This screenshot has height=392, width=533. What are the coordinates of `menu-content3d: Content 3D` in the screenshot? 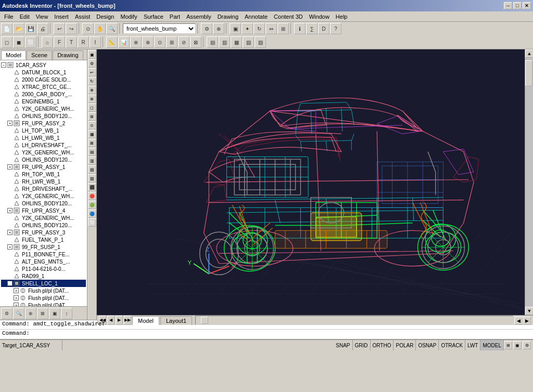 It's located at (288, 17).